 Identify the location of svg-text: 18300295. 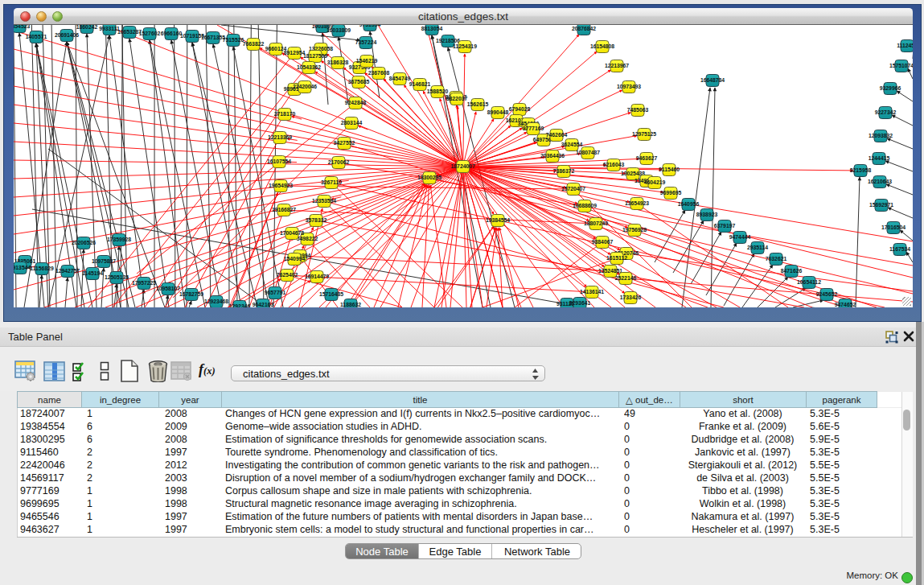
(429, 177).